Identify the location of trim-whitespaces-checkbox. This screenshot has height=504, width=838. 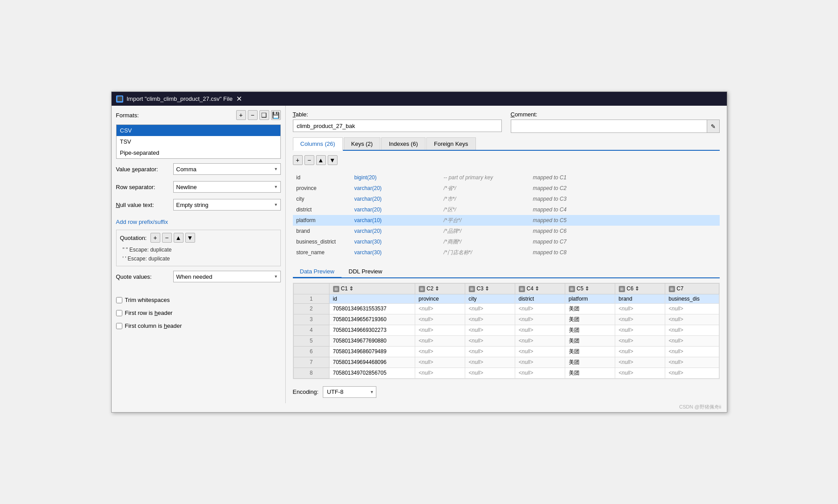
(119, 300).